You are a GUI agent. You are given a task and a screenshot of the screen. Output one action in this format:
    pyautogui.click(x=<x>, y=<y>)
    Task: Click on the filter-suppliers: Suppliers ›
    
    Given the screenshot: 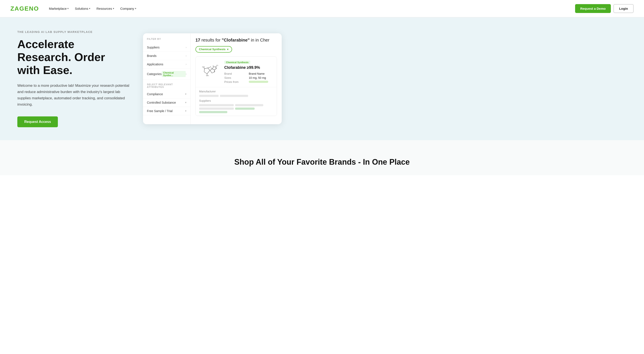 What is the action you would take?
    pyautogui.click(x=167, y=47)
    